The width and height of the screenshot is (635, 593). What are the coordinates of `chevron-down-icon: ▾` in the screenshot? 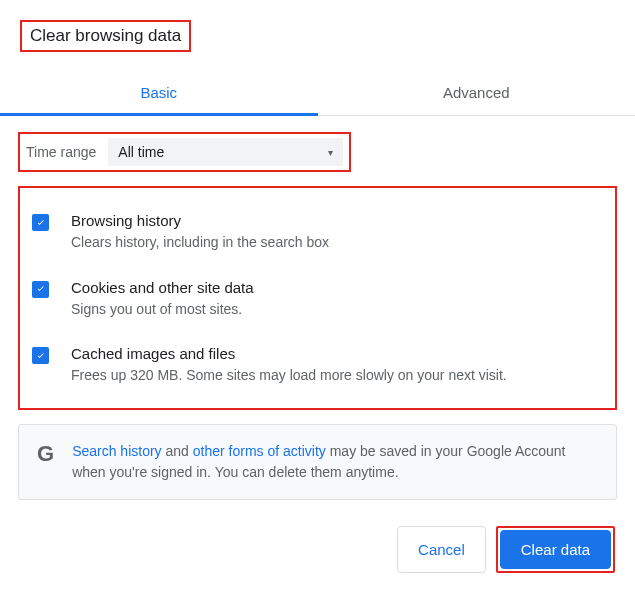 It's located at (330, 152).